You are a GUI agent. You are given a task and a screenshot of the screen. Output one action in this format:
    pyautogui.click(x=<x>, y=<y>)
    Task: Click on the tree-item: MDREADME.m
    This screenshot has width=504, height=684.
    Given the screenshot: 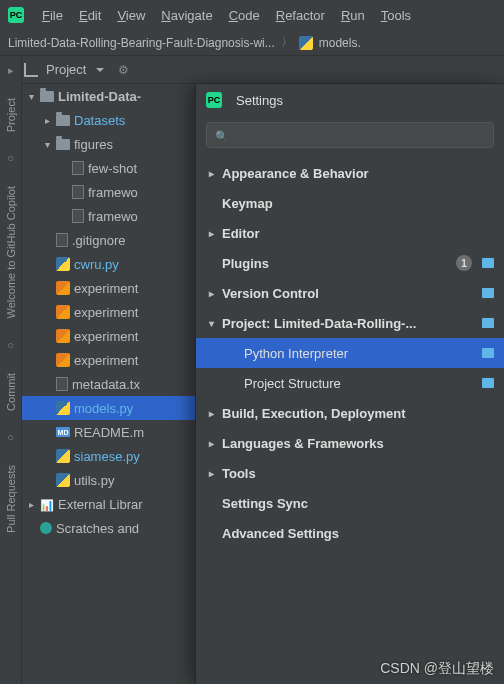 What is the action you would take?
    pyautogui.click(x=122, y=432)
    